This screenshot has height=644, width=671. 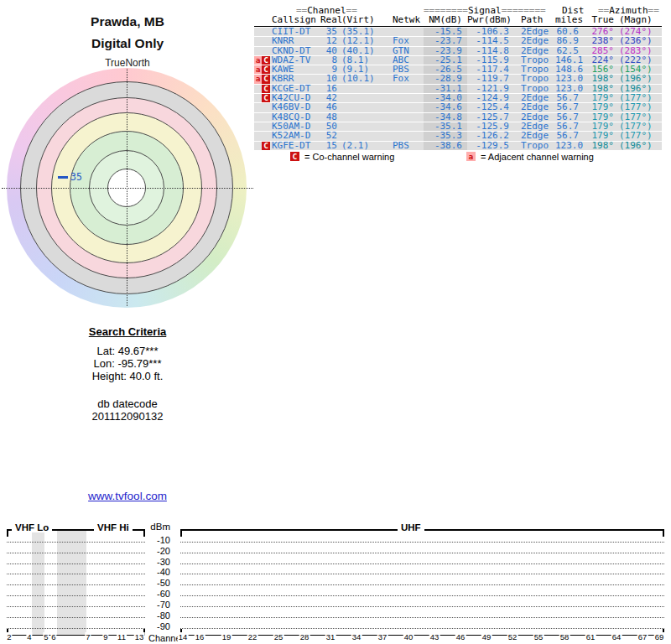 What do you see at coordinates (330, 637) in the screenshot?
I see `channel-tick-label: 31` at bounding box center [330, 637].